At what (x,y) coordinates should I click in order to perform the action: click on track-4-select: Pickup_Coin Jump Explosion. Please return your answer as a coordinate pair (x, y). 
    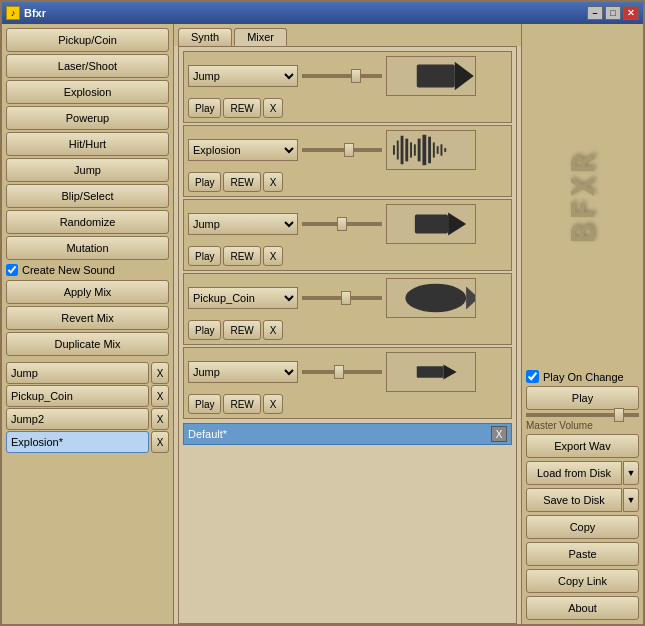
    Looking at the image, I should click on (243, 298).